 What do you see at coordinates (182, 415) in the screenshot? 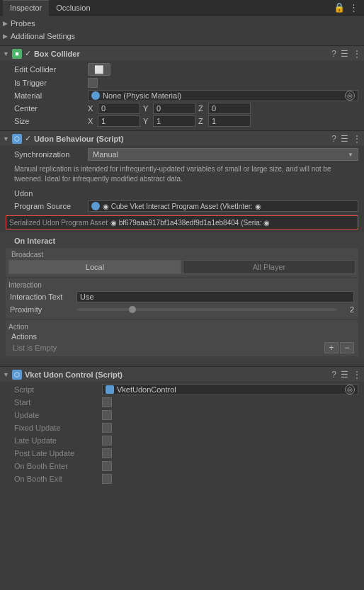
I see `update-row: Update` at bounding box center [182, 415].